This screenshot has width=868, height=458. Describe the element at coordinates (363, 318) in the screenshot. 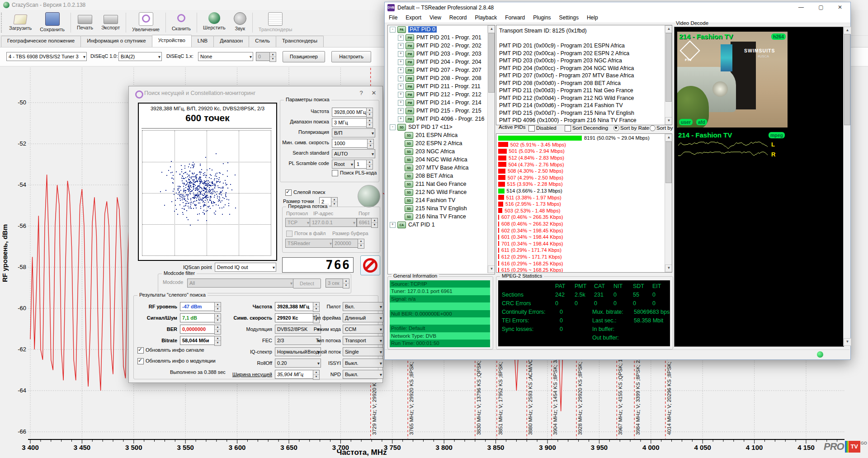

I see `result-select: Длинный` at that location.